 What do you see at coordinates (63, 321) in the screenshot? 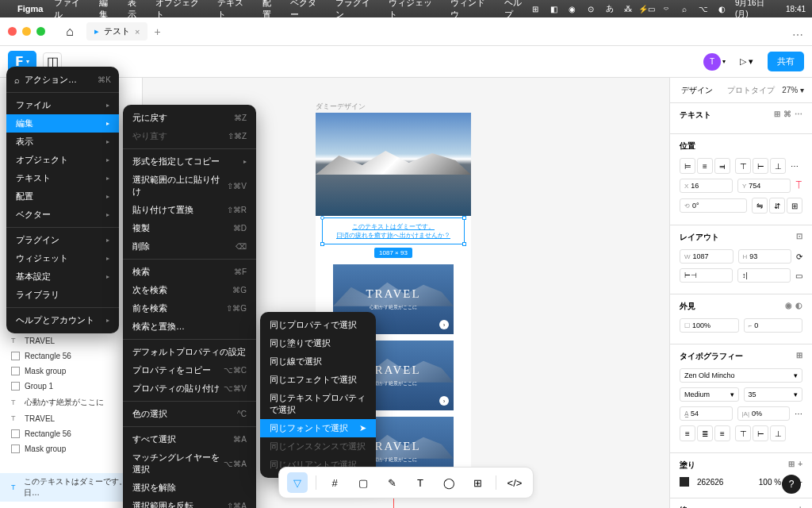
I see `menu-help-account: ヘルプとアカウント▸` at bounding box center [63, 321].